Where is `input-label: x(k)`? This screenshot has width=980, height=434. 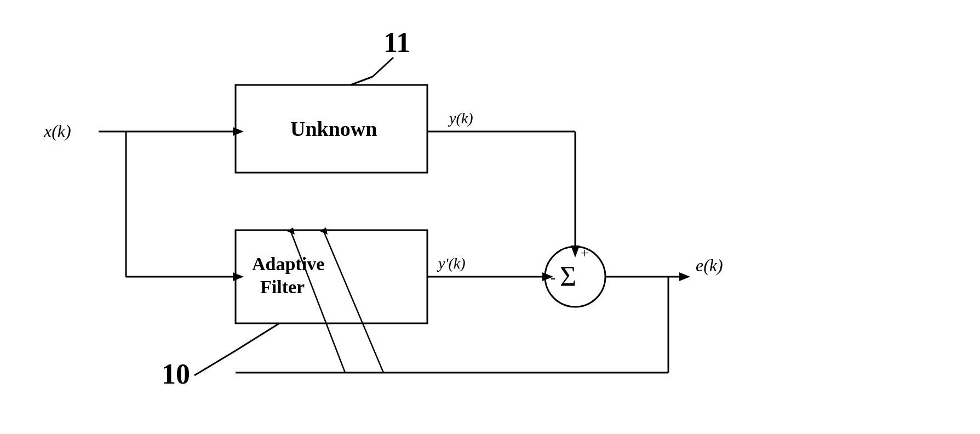
input-label: x(k) is located at coordinates (57, 131).